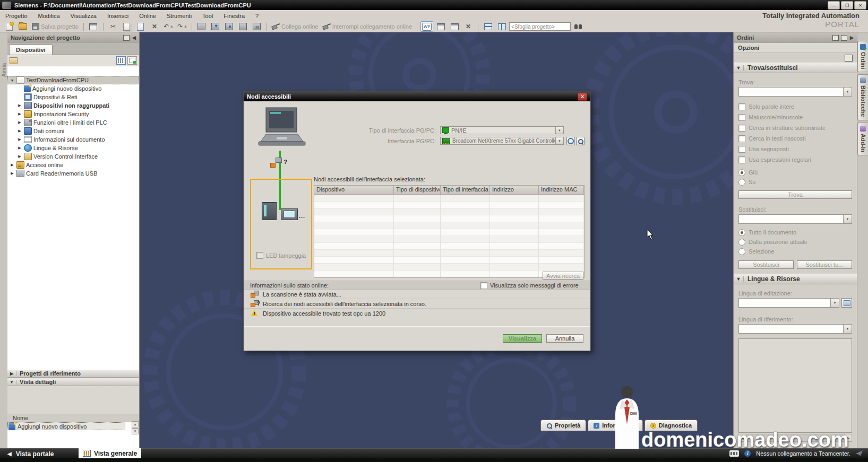 The height and width of the screenshot is (462, 868). What do you see at coordinates (73, 148) in the screenshot?
I see `tree-item: ▶Lingue & Risorse` at bounding box center [73, 148].